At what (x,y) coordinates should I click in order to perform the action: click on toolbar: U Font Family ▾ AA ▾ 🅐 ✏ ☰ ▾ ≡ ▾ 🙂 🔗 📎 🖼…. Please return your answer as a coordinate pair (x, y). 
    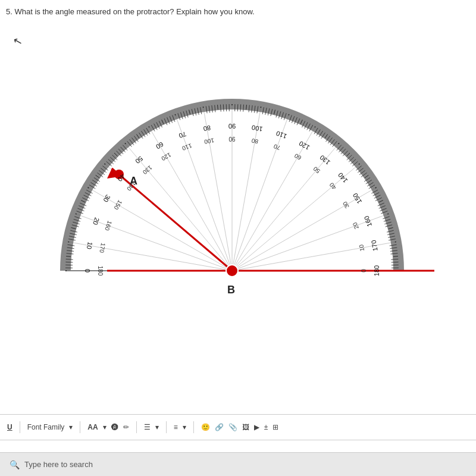
    Looking at the image, I should click on (238, 427).